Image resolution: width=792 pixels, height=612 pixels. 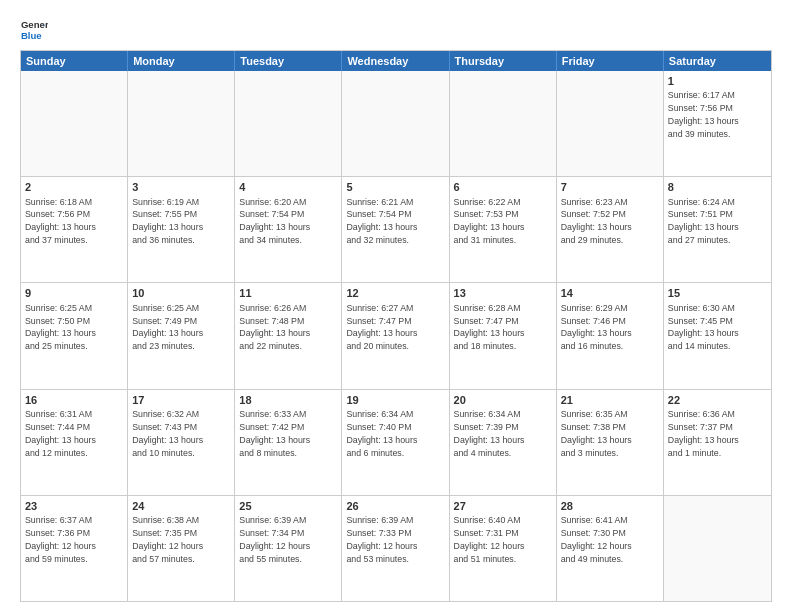 I want to click on day-cell-7: 7Sunrise: 6:23 AM Sunset: 7:52 PM Daylig…, so click(x=610, y=230).